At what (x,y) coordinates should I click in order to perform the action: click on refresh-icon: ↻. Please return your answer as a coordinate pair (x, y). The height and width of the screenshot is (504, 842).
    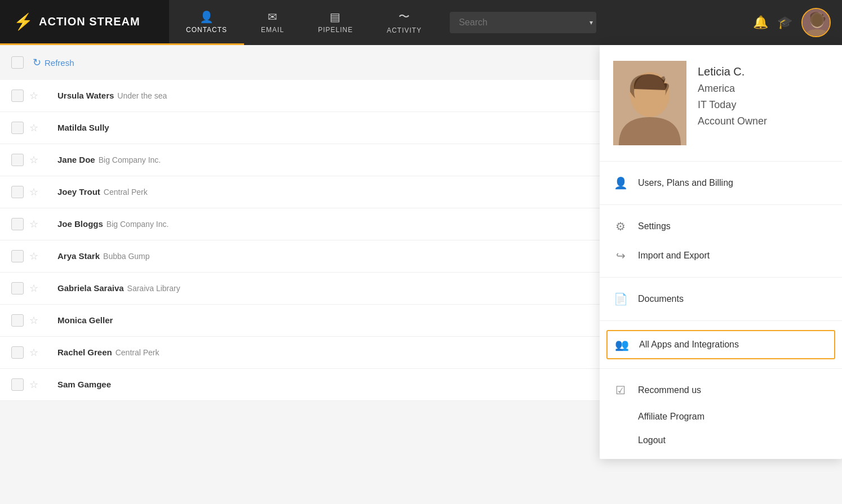
    Looking at the image, I should click on (37, 63).